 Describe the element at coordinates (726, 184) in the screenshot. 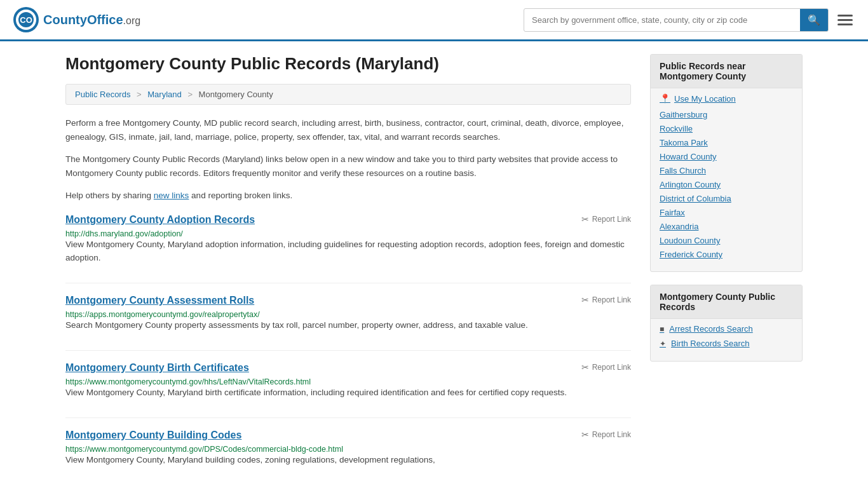

I see `nearby-link-5: Arlington County` at that location.